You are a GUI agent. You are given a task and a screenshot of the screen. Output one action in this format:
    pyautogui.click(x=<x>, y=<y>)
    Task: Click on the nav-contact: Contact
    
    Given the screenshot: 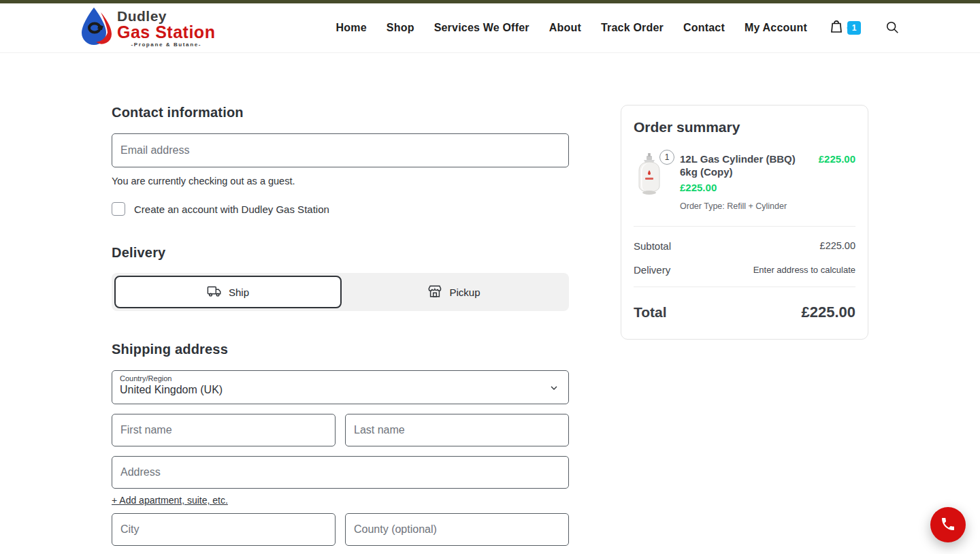 What is the action you would take?
    pyautogui.click(x=704, y=28)
    